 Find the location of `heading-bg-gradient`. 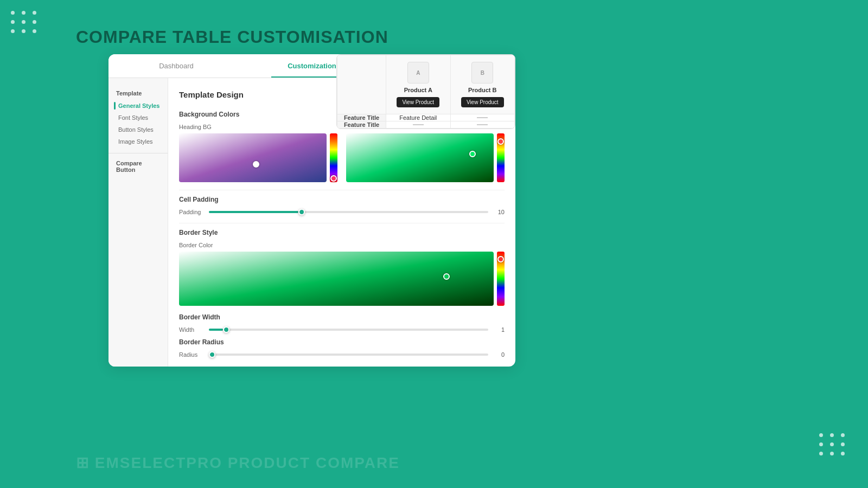

heading-bg-gradient is located at coordinates (253, 158).